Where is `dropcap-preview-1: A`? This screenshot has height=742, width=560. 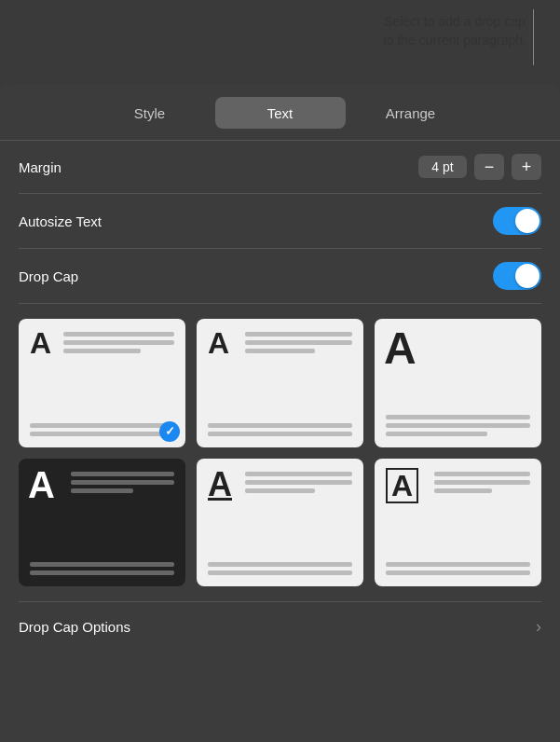
dropcap-preview-1: A is located at coordinates (102, 383).